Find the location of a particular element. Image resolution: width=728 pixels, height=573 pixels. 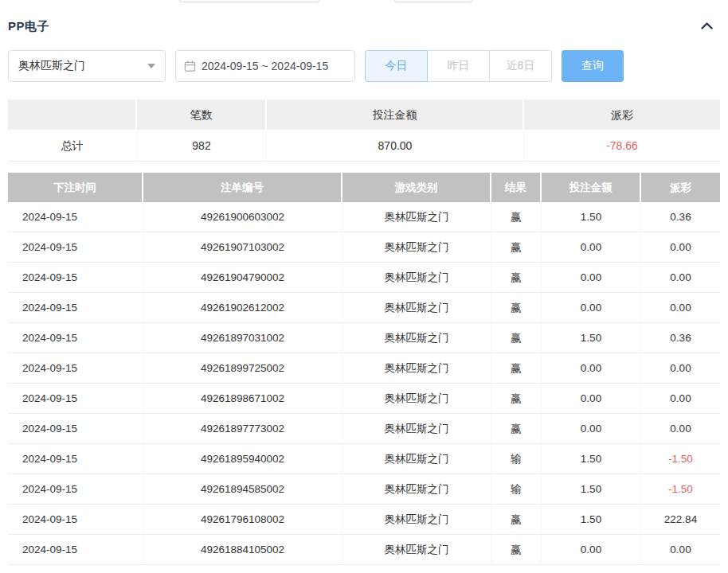

table-row: 2024-09-1549261796108002奥林匹斯之门赢1.50222.8… is located at coordinates (364, 520).